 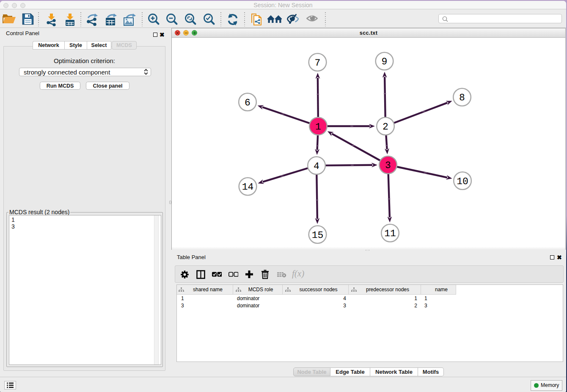 I want to click on svg-text: 1, so click(x=318, y=127).